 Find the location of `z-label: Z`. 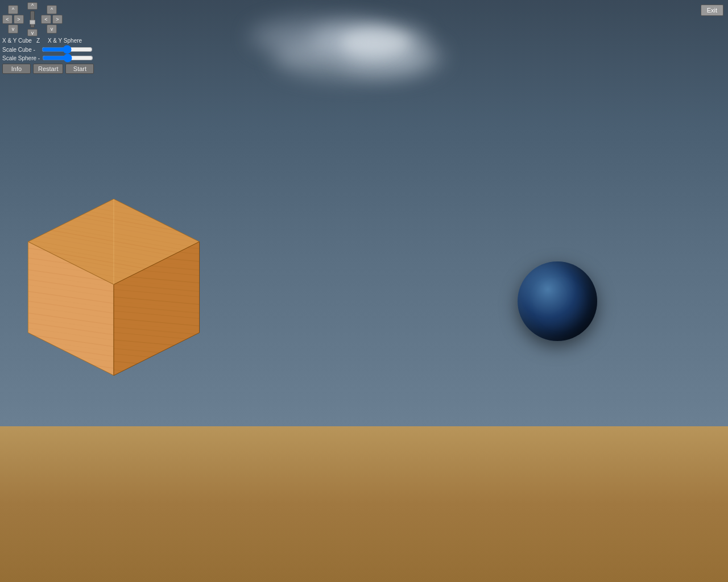

z-label: Z is located at coordinates (40, 41).